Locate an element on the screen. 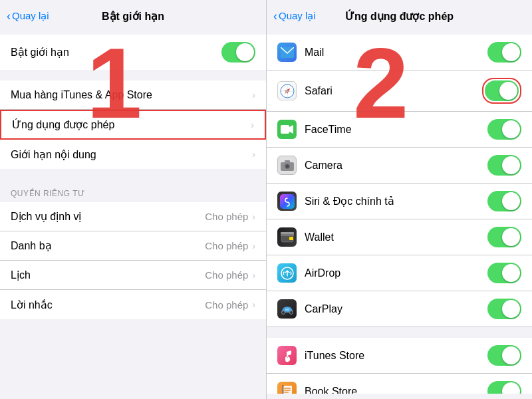 The width and height of the screenshot is (532, 399). wallet-toggle is located at coordinates (504, 237).